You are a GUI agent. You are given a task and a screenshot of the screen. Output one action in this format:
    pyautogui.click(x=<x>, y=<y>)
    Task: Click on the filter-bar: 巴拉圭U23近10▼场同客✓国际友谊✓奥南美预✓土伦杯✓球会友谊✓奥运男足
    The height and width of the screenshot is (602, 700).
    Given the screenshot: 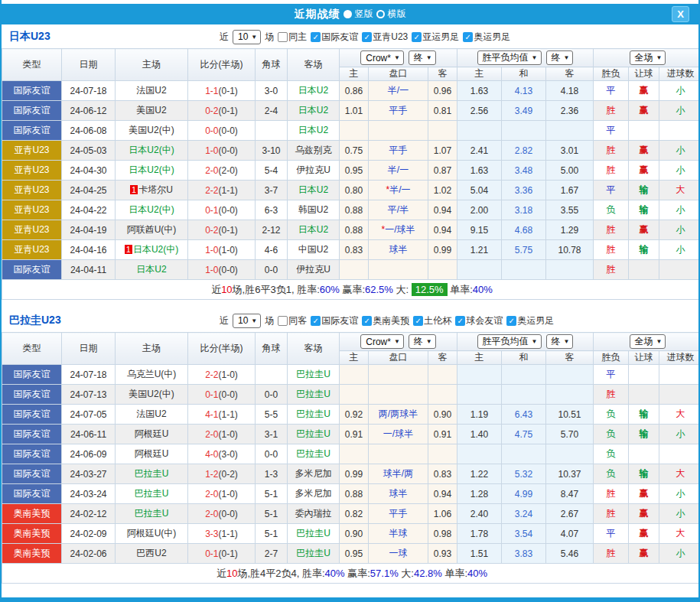 What is the action you would take?
    pyautogui.click(x=350, y=321)
    